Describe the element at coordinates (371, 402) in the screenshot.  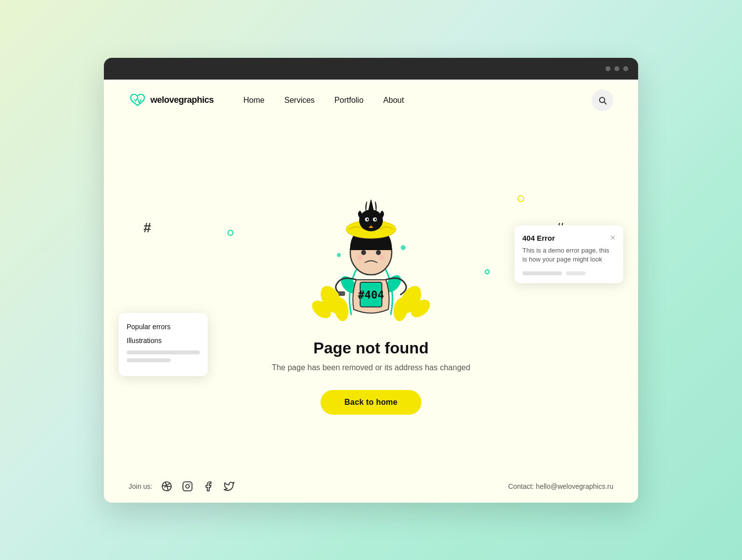
I see `back-to-home-button: Back to home` at that location.